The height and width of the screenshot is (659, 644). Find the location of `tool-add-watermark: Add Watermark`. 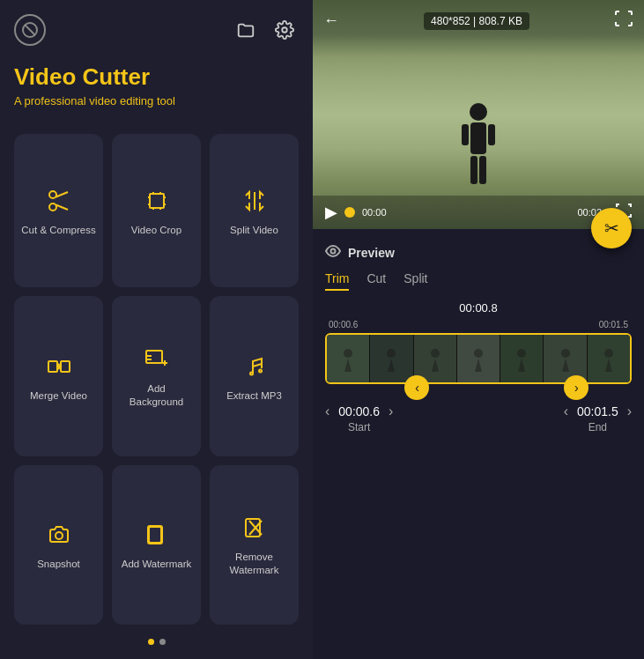

tool-add-watermark: Add Watermark is located at coordinates (157, 544).